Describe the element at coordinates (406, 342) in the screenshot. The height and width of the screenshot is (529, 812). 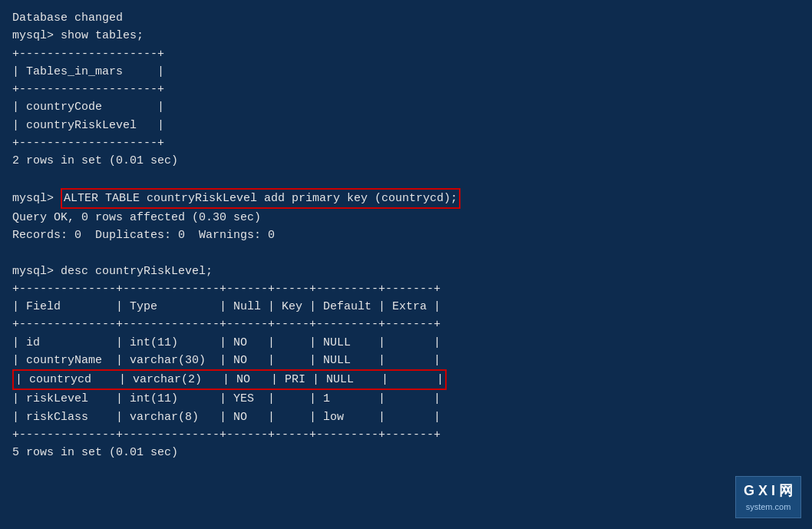
I see `terminal-line: | id | int(11) | NO | | NULL | |` at that location.